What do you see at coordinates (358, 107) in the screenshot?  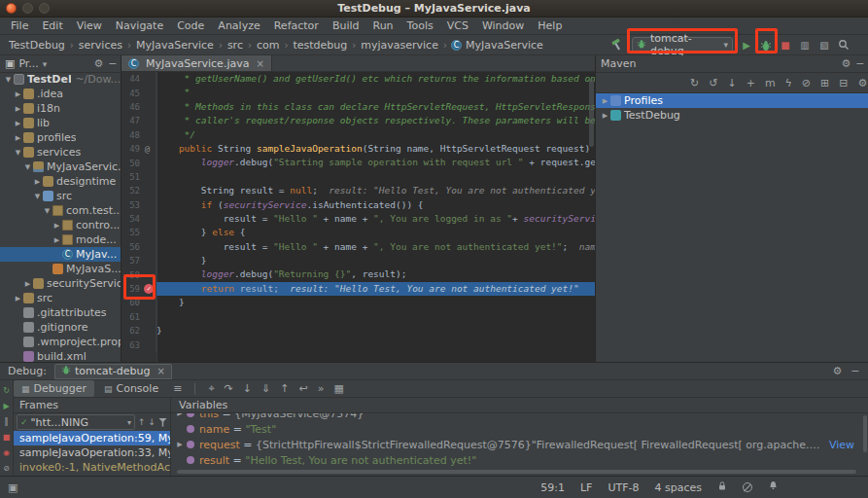 I see `code-line: 46 * Methods in this class can declare H…` at bounding box center [358, 107].